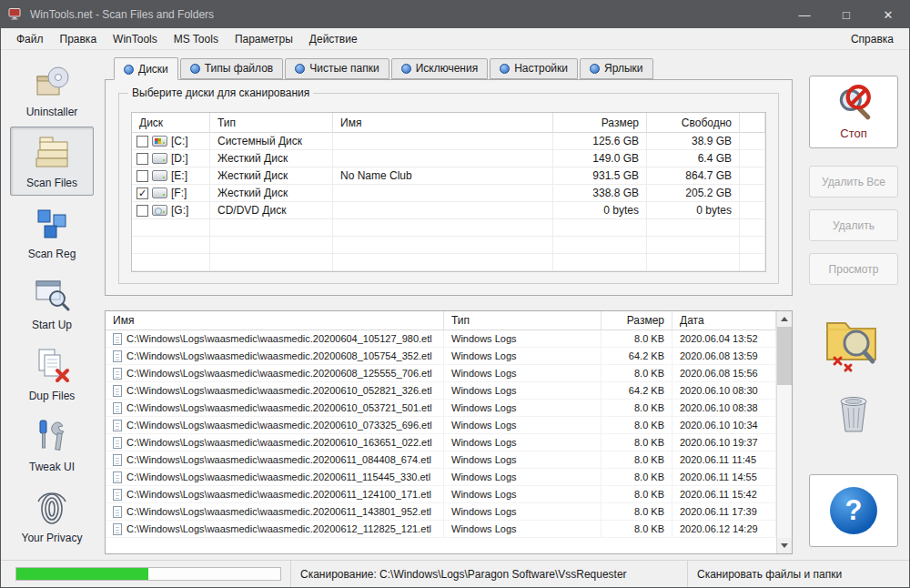 This screenshot has width=910, height=588. Describe the element at coordinates (231, 69) in the screenshot. I see `tab-file-types: Типы файлов` at that location.